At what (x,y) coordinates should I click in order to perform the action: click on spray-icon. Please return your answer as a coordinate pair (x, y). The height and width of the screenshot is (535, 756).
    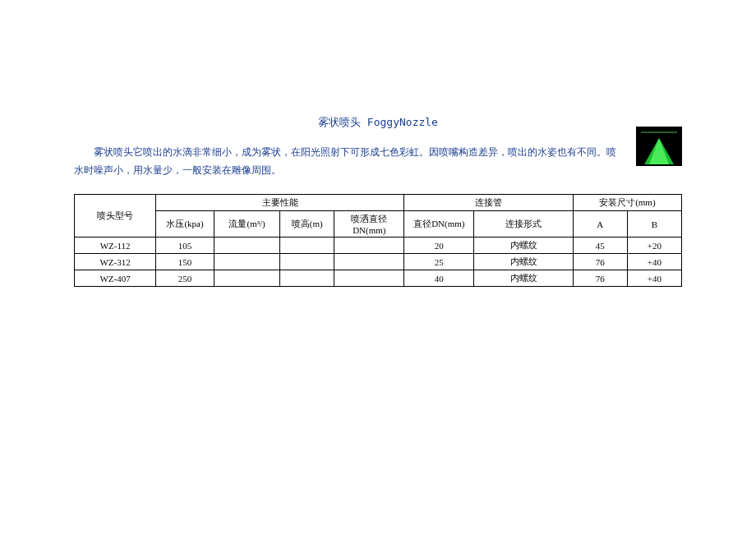
    Looking at the image, I should click on (659, 146).